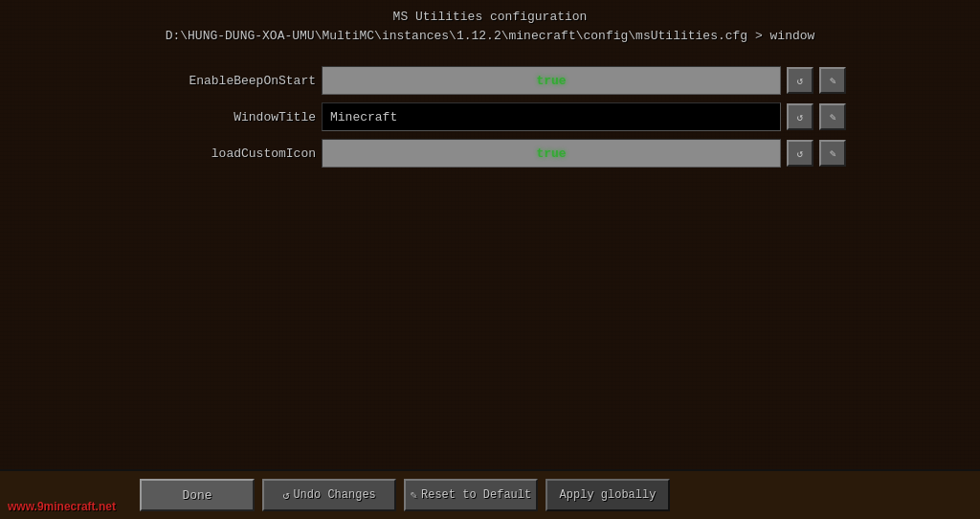 This screenshot has height=519, width=980. I want to click on done-button: Done, so click(197, 495).